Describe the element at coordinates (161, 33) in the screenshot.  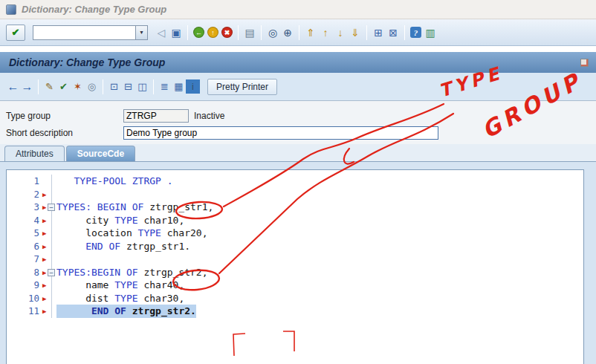
I see `back-triangle-icon: ◁` at that location.